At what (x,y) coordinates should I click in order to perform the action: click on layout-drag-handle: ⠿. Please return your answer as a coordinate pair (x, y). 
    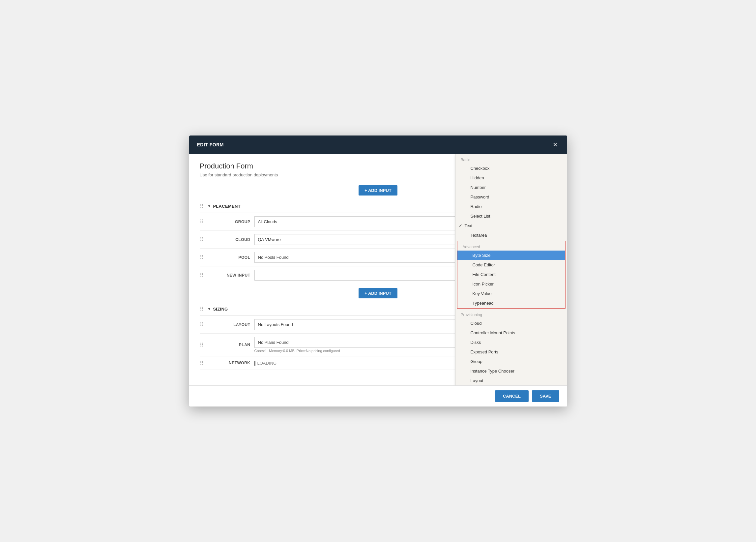
    Looking at the image, I should click on (202, 325).